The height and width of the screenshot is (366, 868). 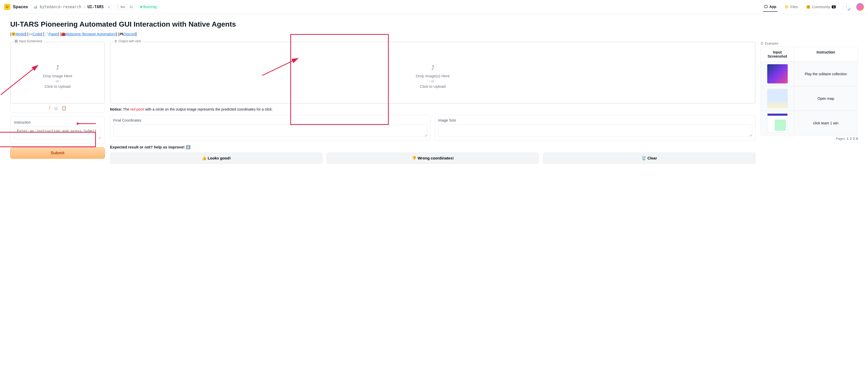 I want to click on topbar: 🤗 Spaces 📊 bytedance-research / UI-TARS …, so click(x=434, y=7).